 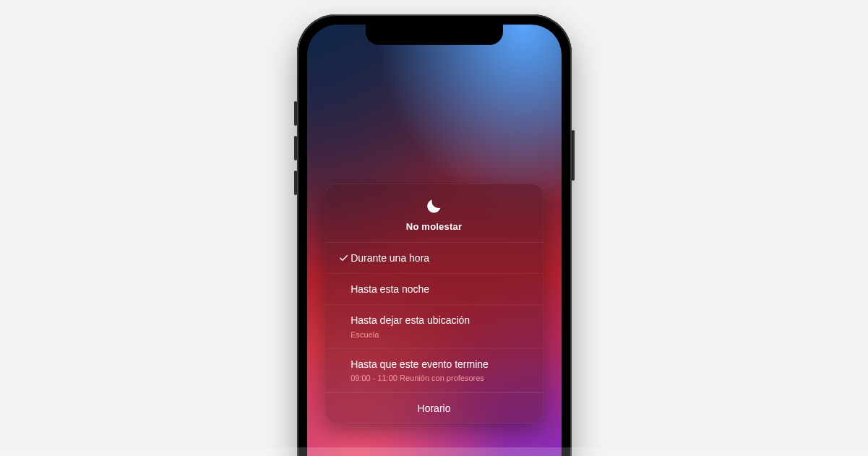 What do you see at coordinates (441, 364) in the screenshot?
I see `option-label: Hasta que este evento termine` at bounding box center [441, 364].